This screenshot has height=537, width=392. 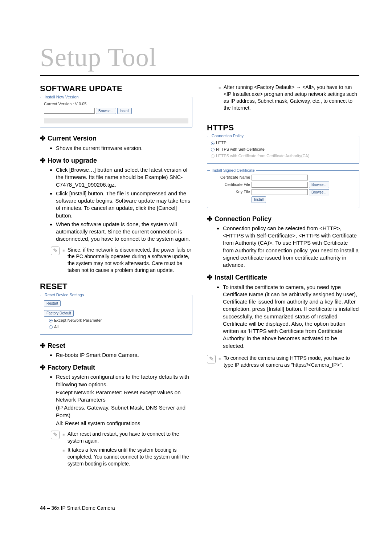 What do you see at coordinates (230, 177) in the screenshot?
I see `cert-name-label: Certificate Name` at bounding box center [230, 177].